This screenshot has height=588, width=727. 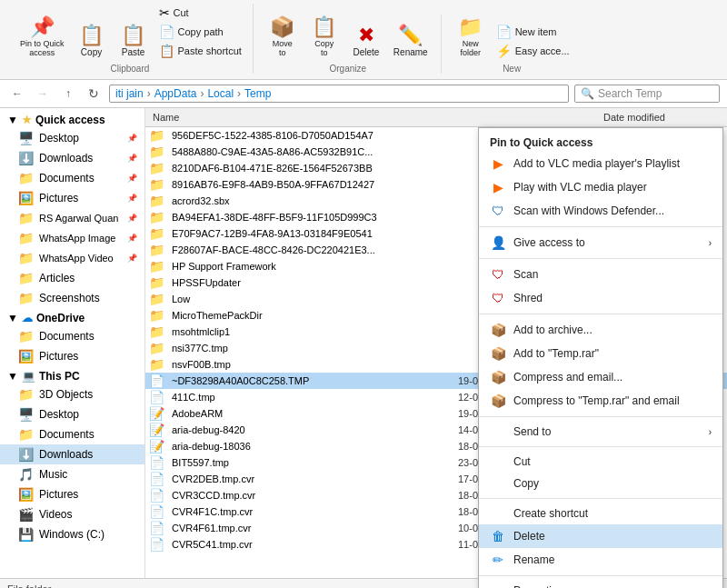 What do you see at coordinates (533, 51) in the screenshot?
I see `easy-access-btn: ⚡ Easy acce...` at bounding box center [533, 51].